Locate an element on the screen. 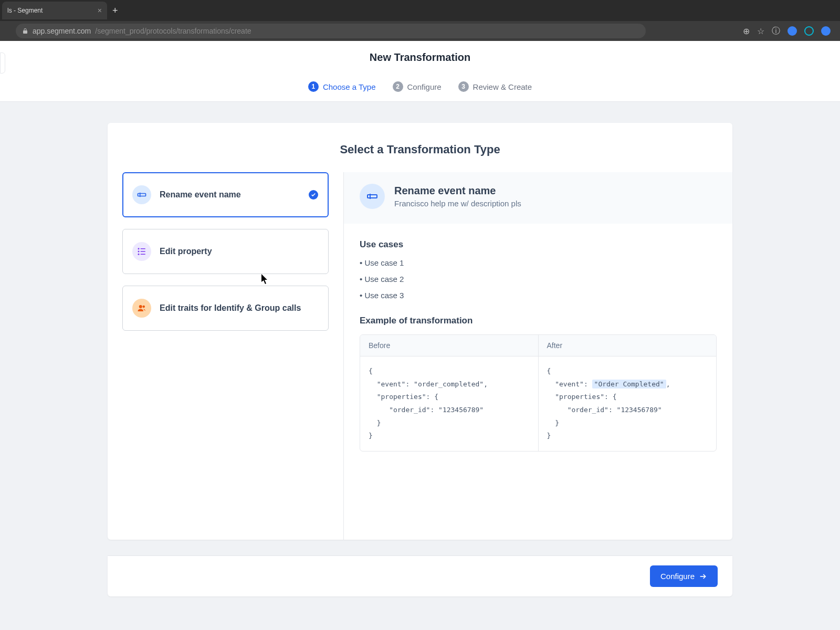 This screenshot has width=840, height=630. app-header: New Transformation 1 Choose a Type 2 Con… is located at coordinates (420, 71).